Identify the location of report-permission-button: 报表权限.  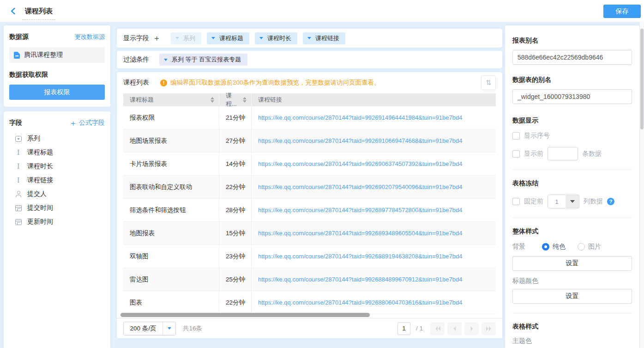
(57, 92).